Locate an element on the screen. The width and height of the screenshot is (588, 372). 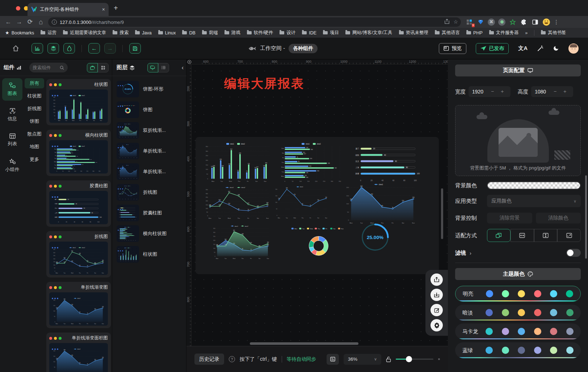
bookmark-item: 项目 is located at coordinates (331, 33).